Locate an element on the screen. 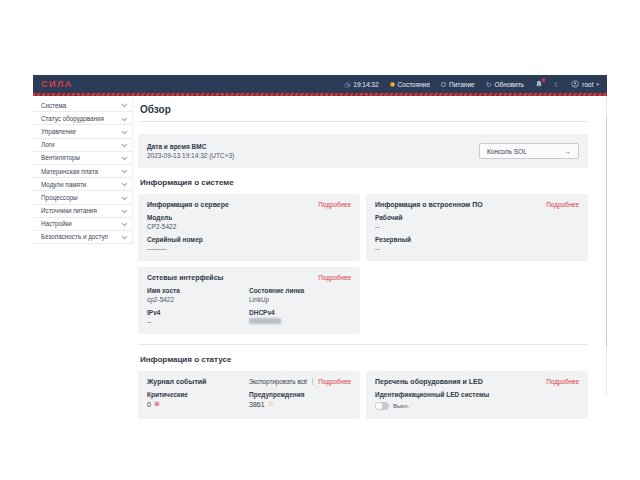  inventory-led-title: Перечень оборудования и LED is located at coordinates (429, 382).